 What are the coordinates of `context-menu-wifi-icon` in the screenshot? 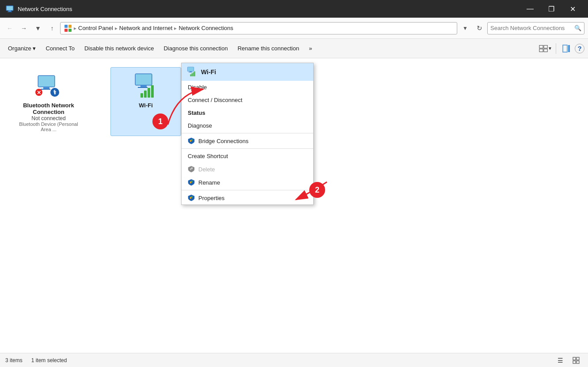 It's located at (192, 72).